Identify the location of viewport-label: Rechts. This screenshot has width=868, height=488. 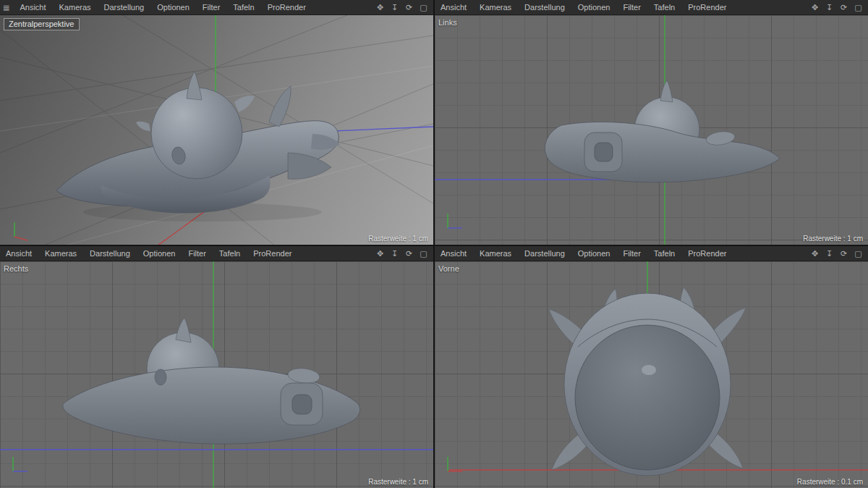
(16, 269).